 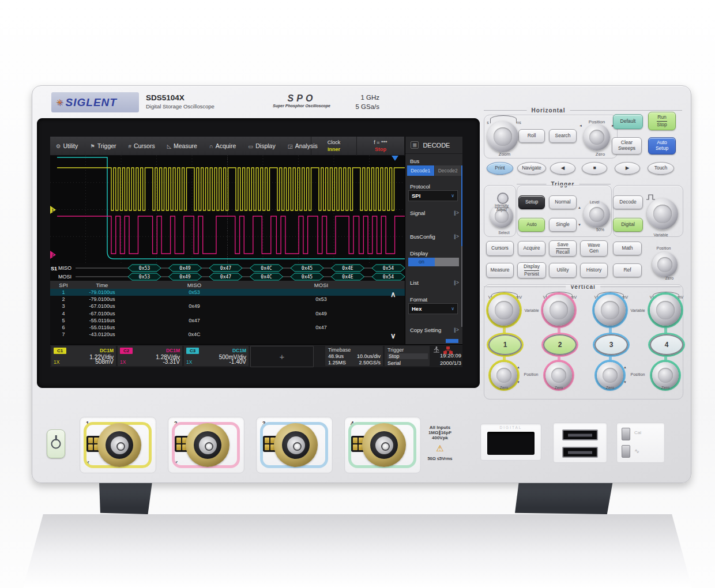 What do you see at coordinates (435, 282) in the screenshot?
I see `list-row: List ∥>` at bounding box center [435, 282].